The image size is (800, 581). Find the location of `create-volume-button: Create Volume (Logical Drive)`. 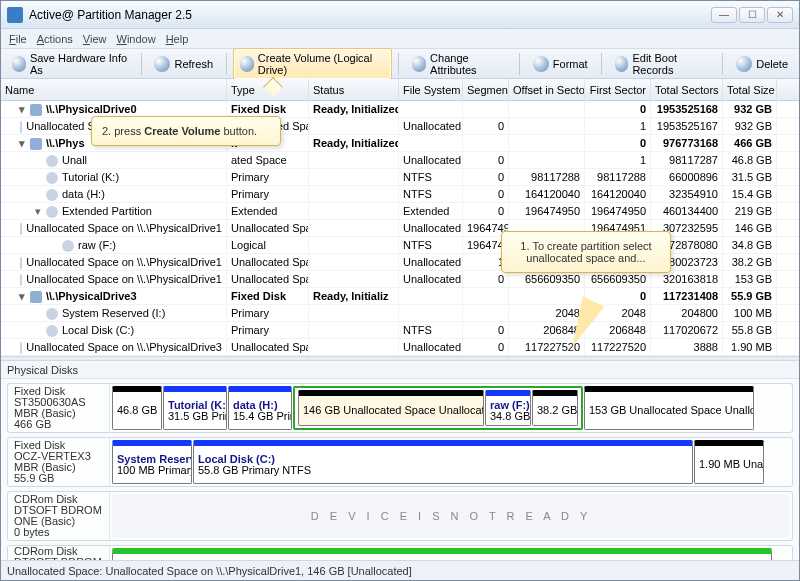

create-volume-button: Create Volume (Logical Drive) is located at coordinates (312, 64).